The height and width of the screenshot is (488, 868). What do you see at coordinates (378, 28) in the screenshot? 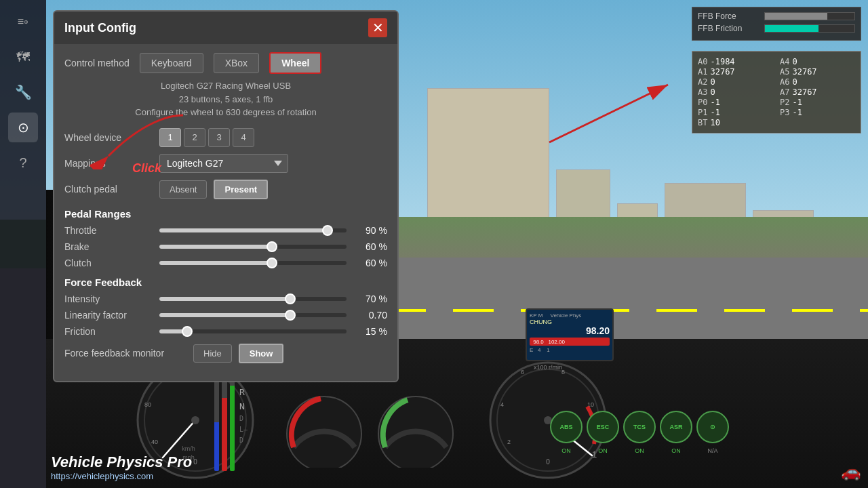
I see `close-button: ✕` at bounding box center [378, 28].